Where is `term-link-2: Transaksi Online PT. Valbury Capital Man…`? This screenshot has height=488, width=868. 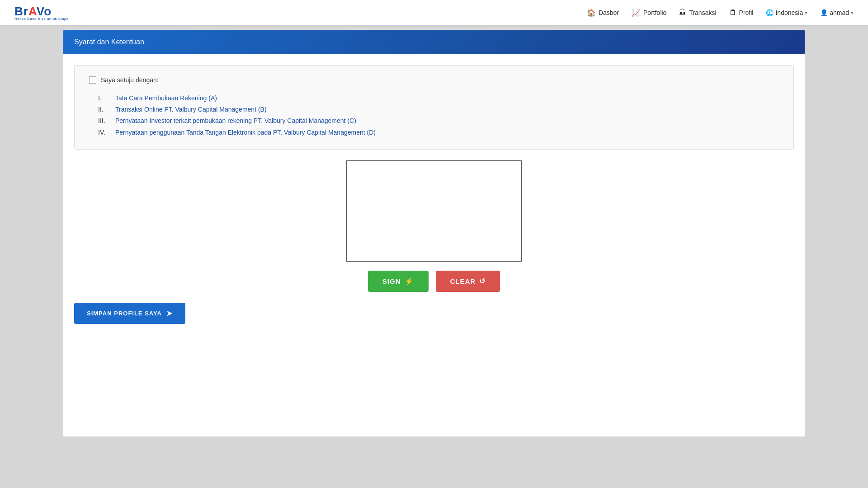 term-link-2: Transaksi Online PT. Valbury Capital Man… is located at coordinates (191, 109).